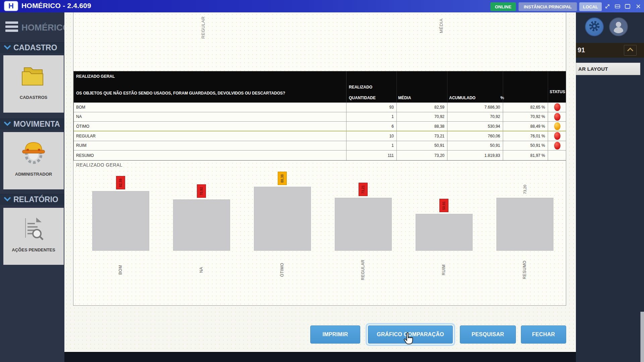  What do you see at coordinates (363, 270) in the screenshot?
I see `x-axis-label: REGULAR` at bounding box center [363, 270].